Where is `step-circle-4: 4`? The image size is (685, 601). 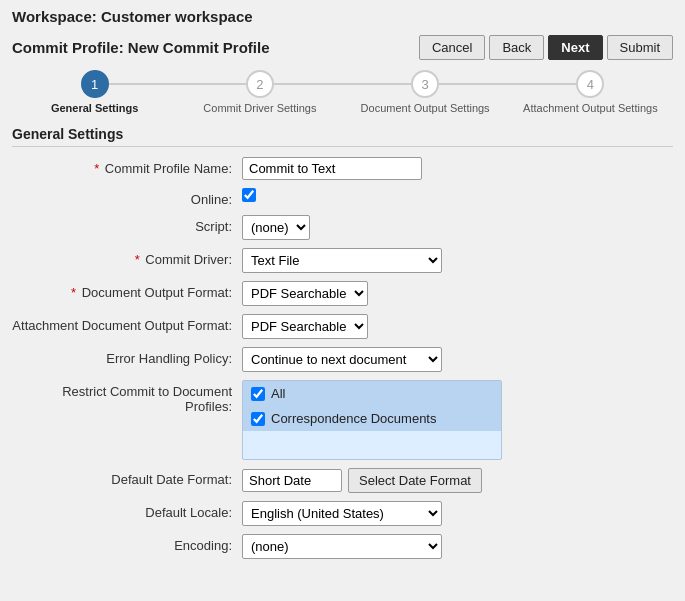 step-circle-4: 4 is located at coordinates (590, 84).